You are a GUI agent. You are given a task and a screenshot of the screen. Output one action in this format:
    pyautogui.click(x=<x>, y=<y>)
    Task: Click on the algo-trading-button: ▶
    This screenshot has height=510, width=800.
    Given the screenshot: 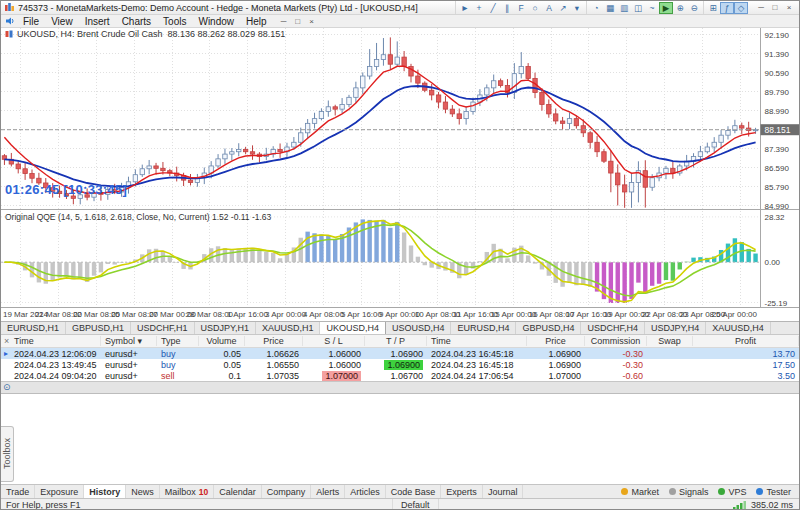 What is the action you would take?
    pyautogui.click(x=666, y=8)
    